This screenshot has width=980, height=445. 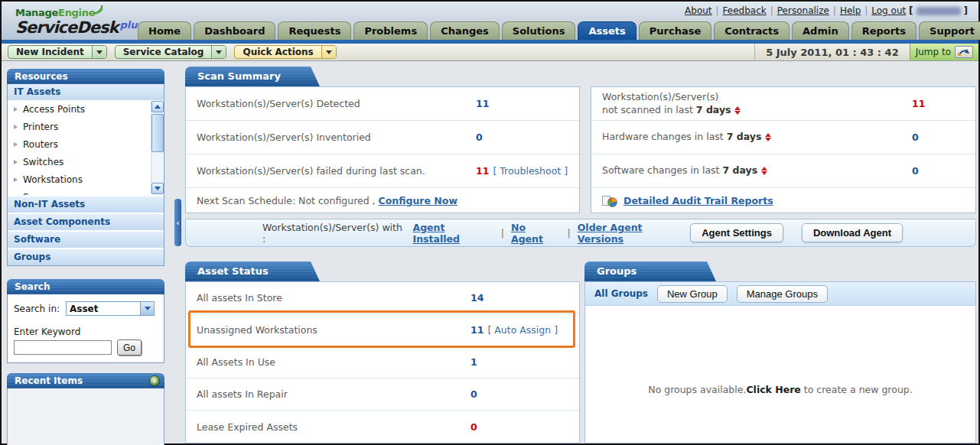 What do you see at coordinates (465, 31) in the screenshot?
I see `tab-changes: Changes` at bounding box center [465, 31].